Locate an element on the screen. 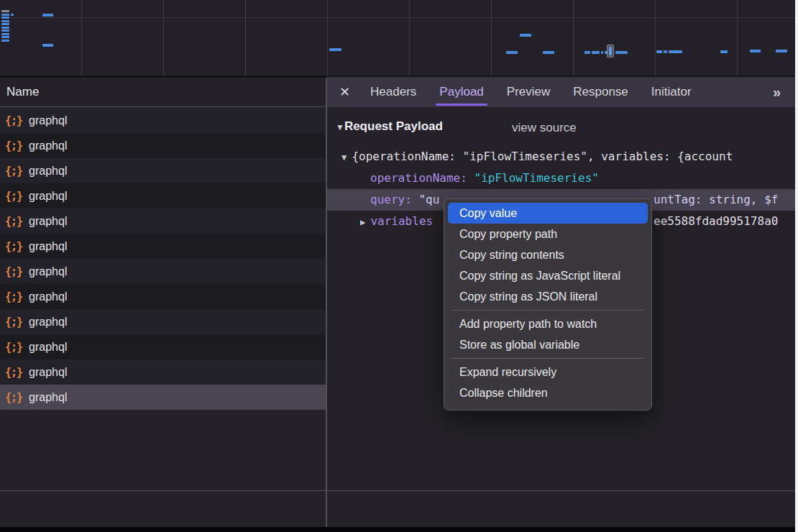 This screenshot has width=798, height=532. bottom-separator is located at coordinates (398, 490).